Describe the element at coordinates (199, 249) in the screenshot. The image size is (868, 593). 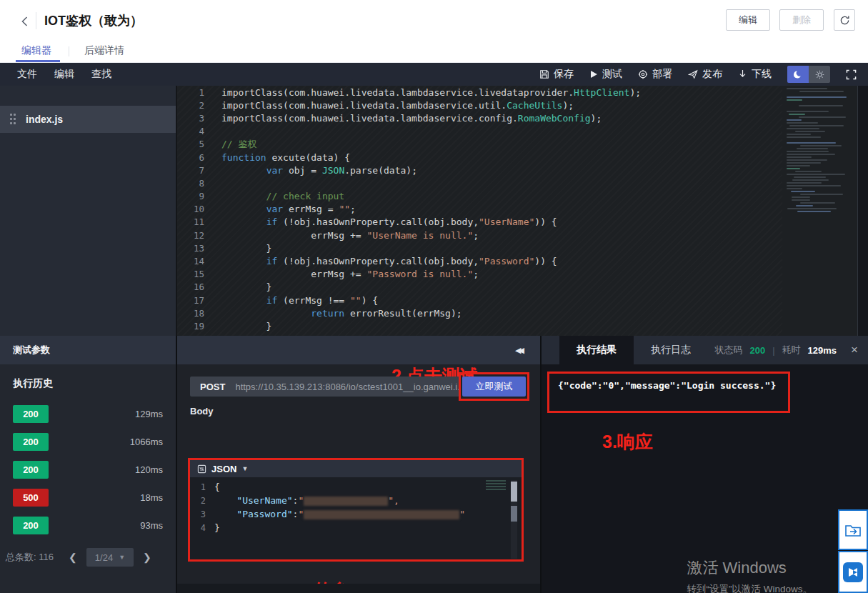
I see `line-number: 13` at that location.